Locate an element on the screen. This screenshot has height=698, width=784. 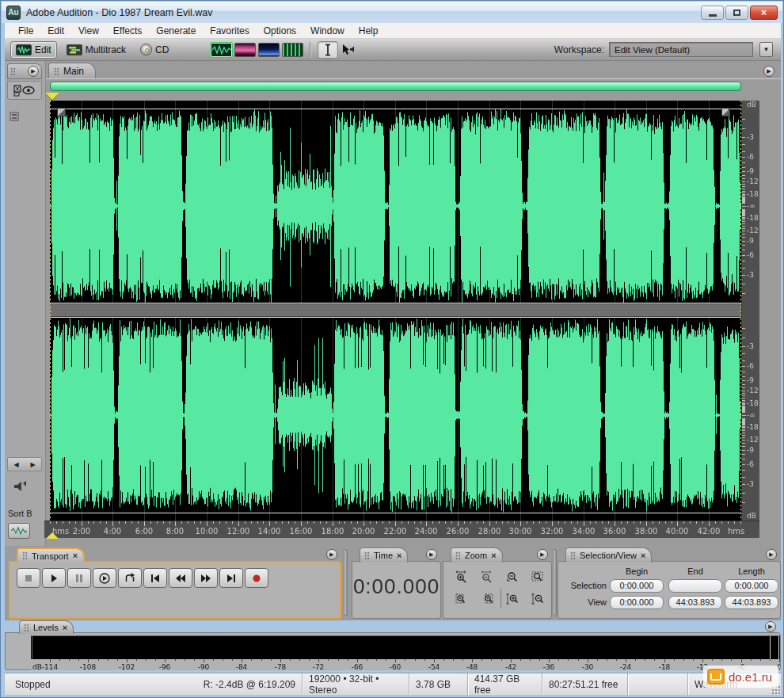
menu-favorites: Favorites is located at coordinates (230, 31).